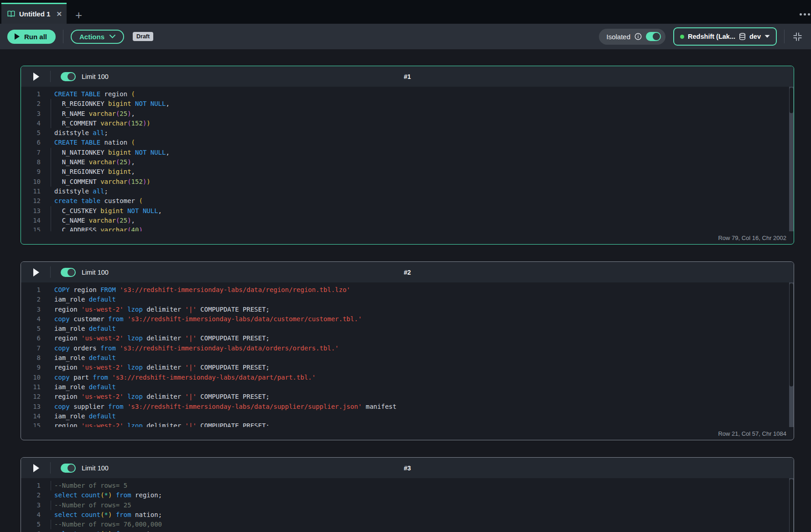 The width and height of the screenshot is (811, 532). I want to click on token-op: *, so click(106, 515).